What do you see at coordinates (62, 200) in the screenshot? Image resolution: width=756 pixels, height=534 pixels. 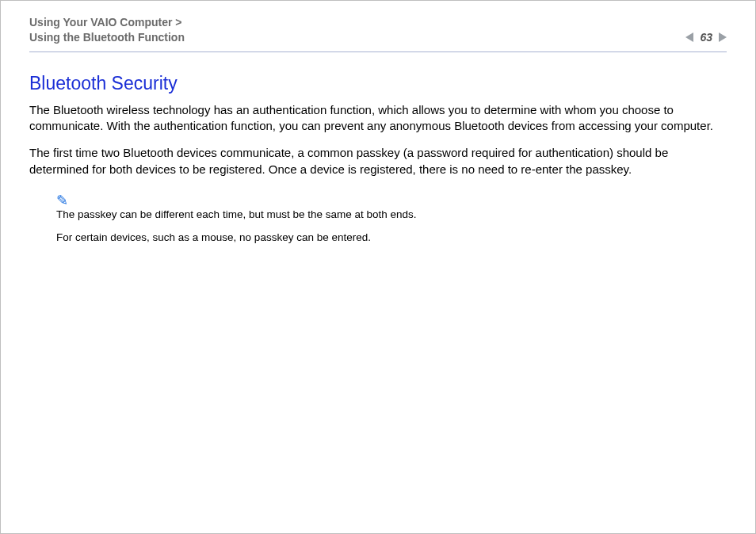 I see `note-icon: ✎` at bounding box center [62, 200].